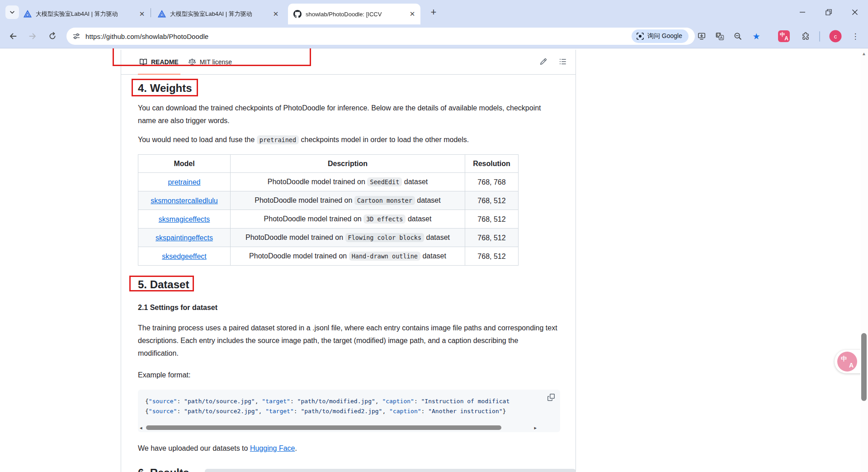 The image size is (868, 472). Describe the element at coordinates (864, 367) in the screenshot. I see `page-scroll-thumb` at that location.